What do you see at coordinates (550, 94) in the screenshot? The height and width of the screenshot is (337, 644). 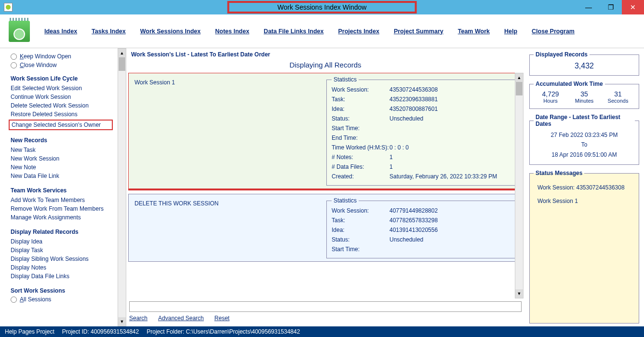 I see `accum-hours: 4,729` at bounding box center [550, 94].